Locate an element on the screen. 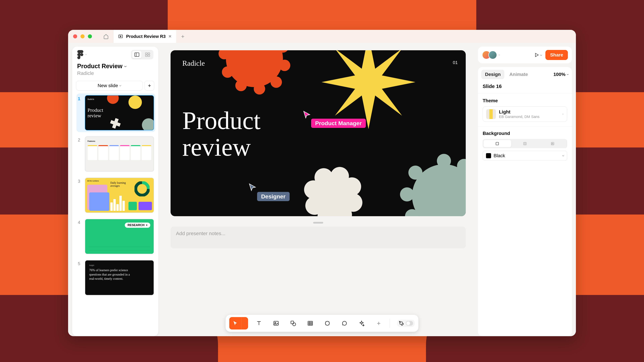 The width and height of the screenshot is (644, 362). document-tab: Product Review R3 × is located at coordinates (145, 36).